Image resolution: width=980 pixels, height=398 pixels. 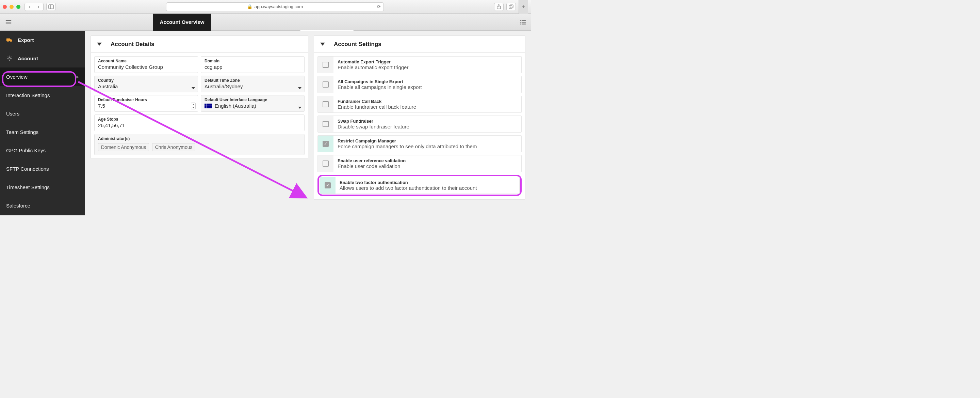 I want to click on window-zoom, so click(x=18, y=7).